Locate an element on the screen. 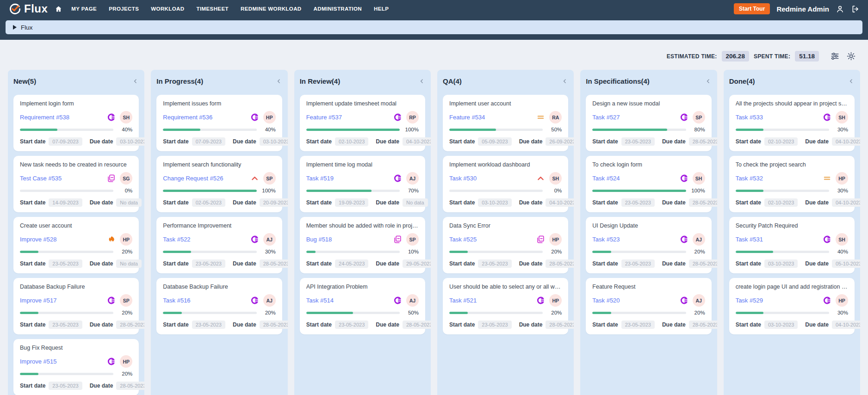  issue-card: Security Patch Required Task #531 is located at coordinates (792, 245).